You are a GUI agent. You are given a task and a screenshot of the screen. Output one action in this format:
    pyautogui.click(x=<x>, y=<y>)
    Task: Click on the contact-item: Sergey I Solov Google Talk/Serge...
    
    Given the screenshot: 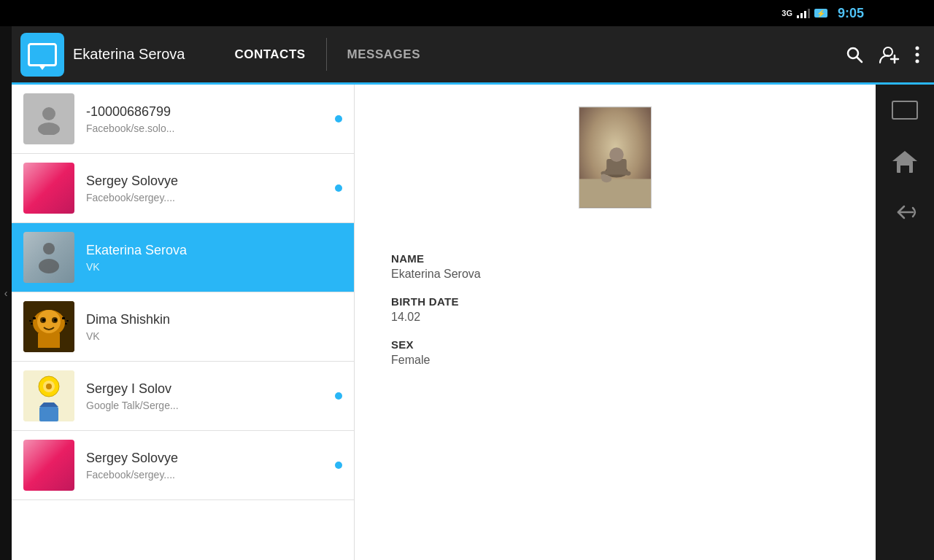 What is the action you would take?
    pyautogui.click(x=182, y=397)
    